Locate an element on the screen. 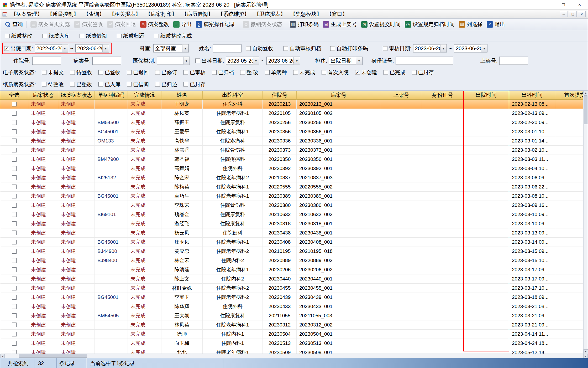  toolbar-button-column-select: ▦列选择 is located at coordinates (471, 24).